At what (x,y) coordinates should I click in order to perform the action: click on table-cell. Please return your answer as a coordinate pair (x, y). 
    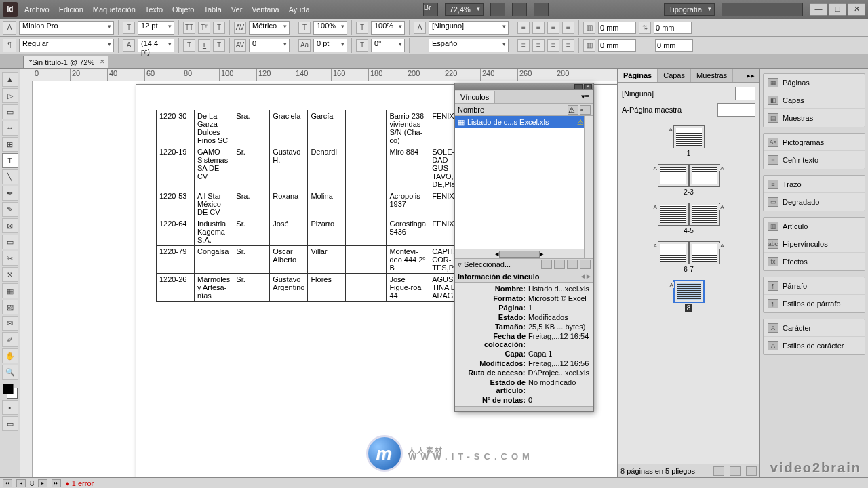
    Looking at the image, I should click on (366, 205).